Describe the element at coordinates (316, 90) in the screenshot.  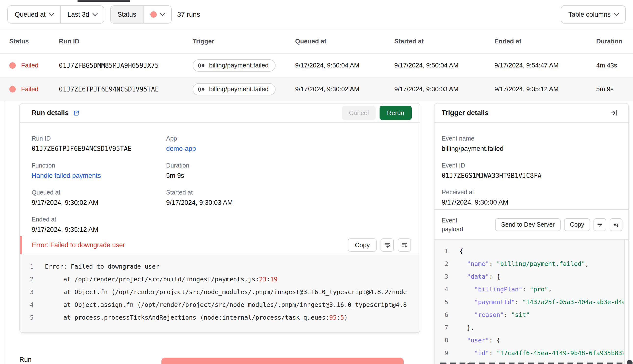
I see `table-row: Failed01J7ZE6TPJF6E94NCSD1V95TAEbilling/…` at that location.